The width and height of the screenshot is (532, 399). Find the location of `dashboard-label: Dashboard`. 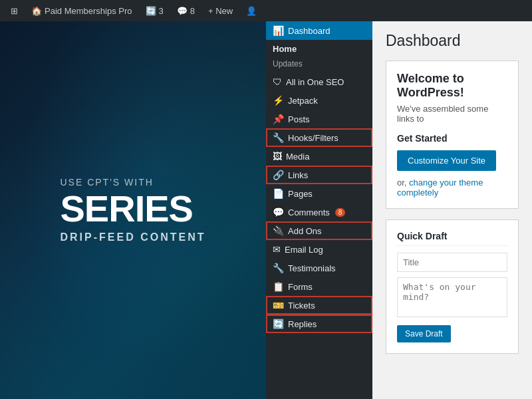

dashboard-label: Dashboard is located at coordinates (309, 31).